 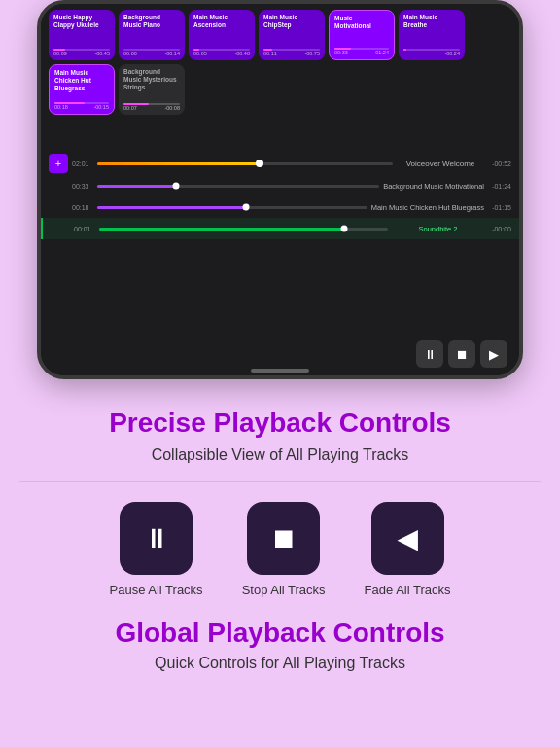 What do you see at coordinates (438, 230) in the screenshot?
I see `timeline-label-sb2: Soundbite 2` at bounding box center [438, 230].